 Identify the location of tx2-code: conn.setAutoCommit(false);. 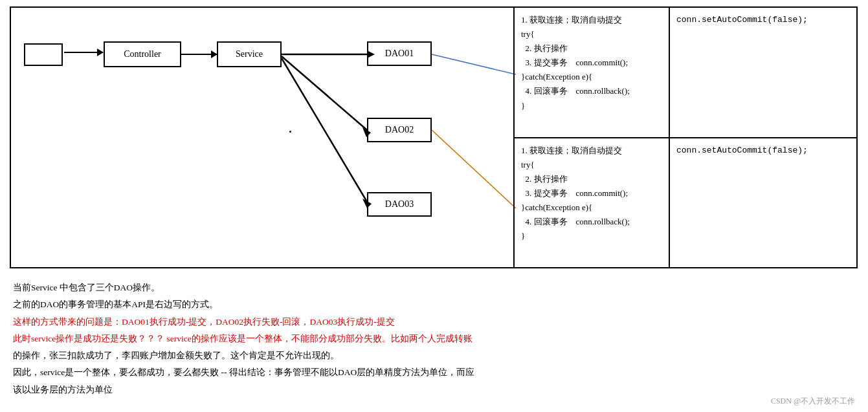
(763, 151).